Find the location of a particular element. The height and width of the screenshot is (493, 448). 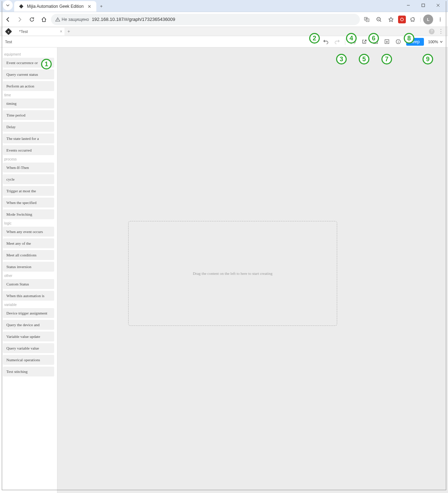

category-label: logic is located at coordinates (28, 223).